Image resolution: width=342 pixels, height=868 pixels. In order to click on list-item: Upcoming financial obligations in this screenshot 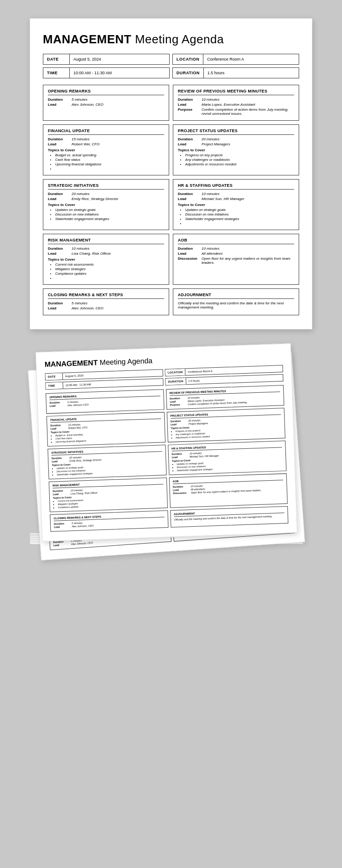, I will do `click(109, 164)`.